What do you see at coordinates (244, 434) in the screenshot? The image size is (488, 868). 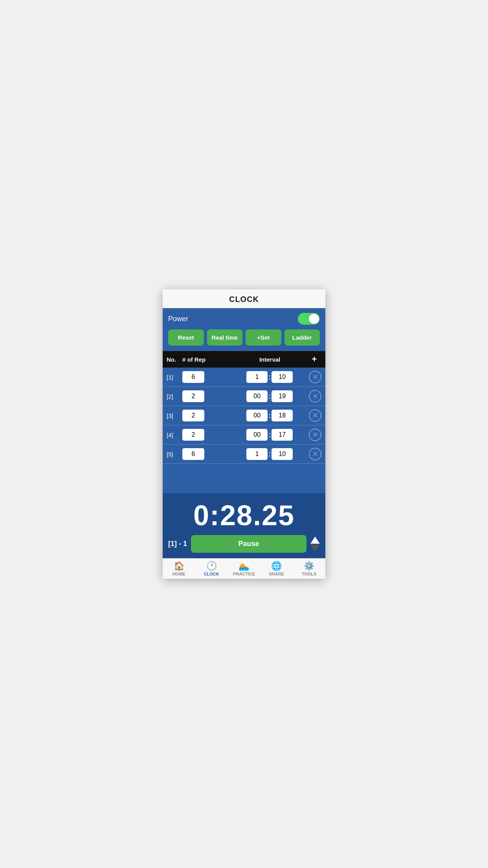 I see `phone-frame: CLOCK Power Reset Real time +Set Ladder …` at bounding box center [244, 434].